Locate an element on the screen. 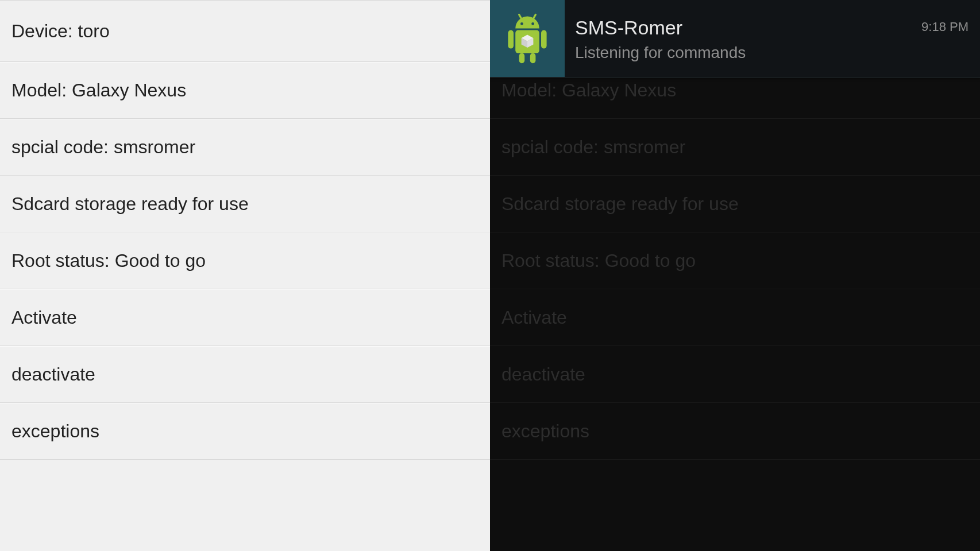 This screenshot has height=551, width=980. list-item: Device: toro is located at coordinates (245, 31).